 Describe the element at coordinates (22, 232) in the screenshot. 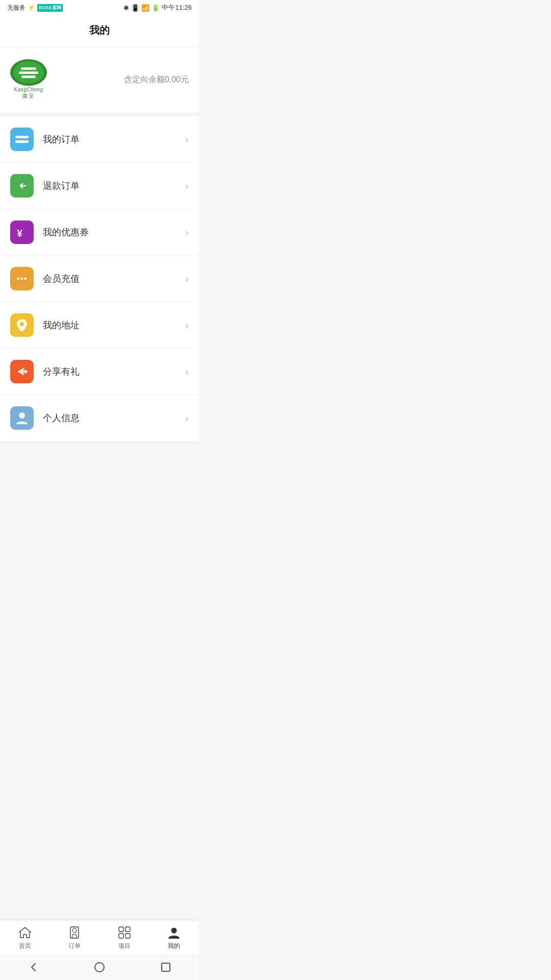

I see `coupon-icon: ¥` at that location.